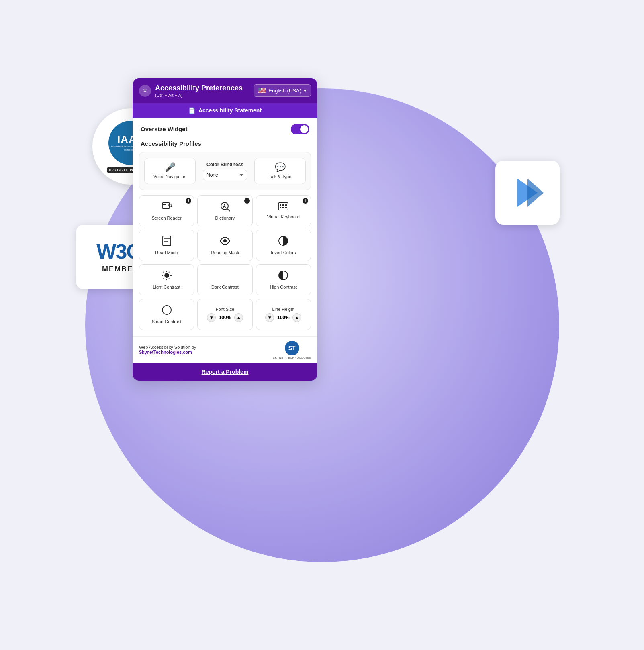 This screenshot has width=644, height=650. I want to click on dark-contrast-icon, so click(225, 276).